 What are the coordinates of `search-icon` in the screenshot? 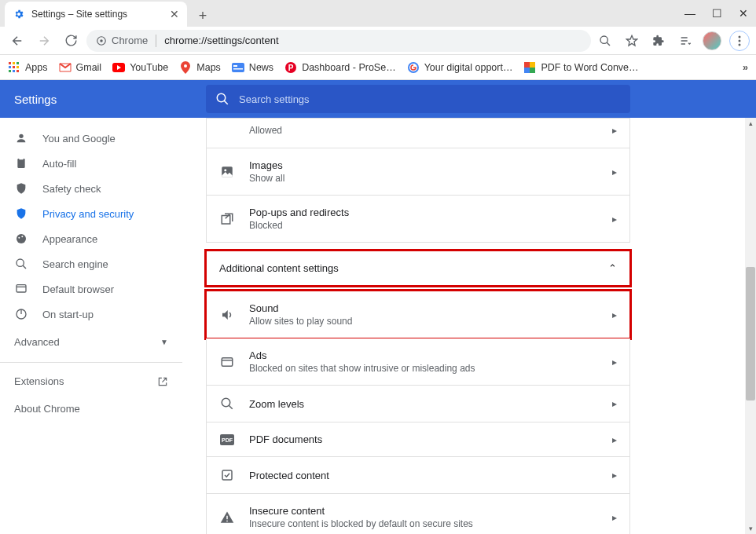 It's located at (222, 99).